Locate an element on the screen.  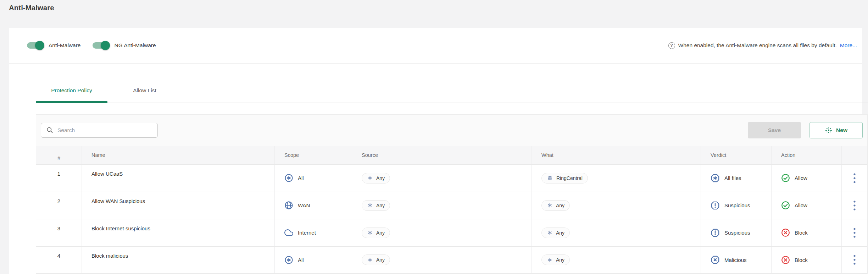
table-header-row: # Name Scope Source What Verdict Action is located at coordinates (452, 155).